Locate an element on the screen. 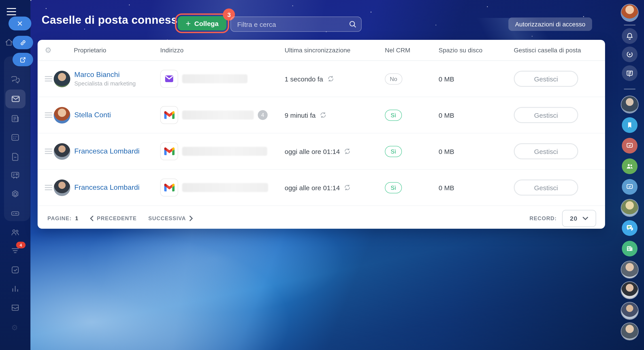 The width and height of the screenshot is (644, 350). last-sync-text: 9 minuti fa is located at coordinates (300, 115).